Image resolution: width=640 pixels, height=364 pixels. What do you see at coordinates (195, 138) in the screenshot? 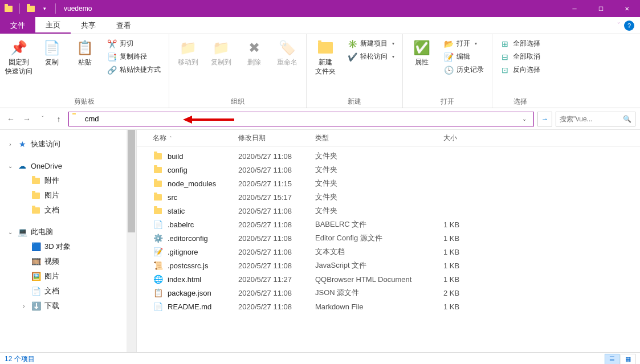
I see `column-name: 名称ˆ` at bounding box center [195, 138].